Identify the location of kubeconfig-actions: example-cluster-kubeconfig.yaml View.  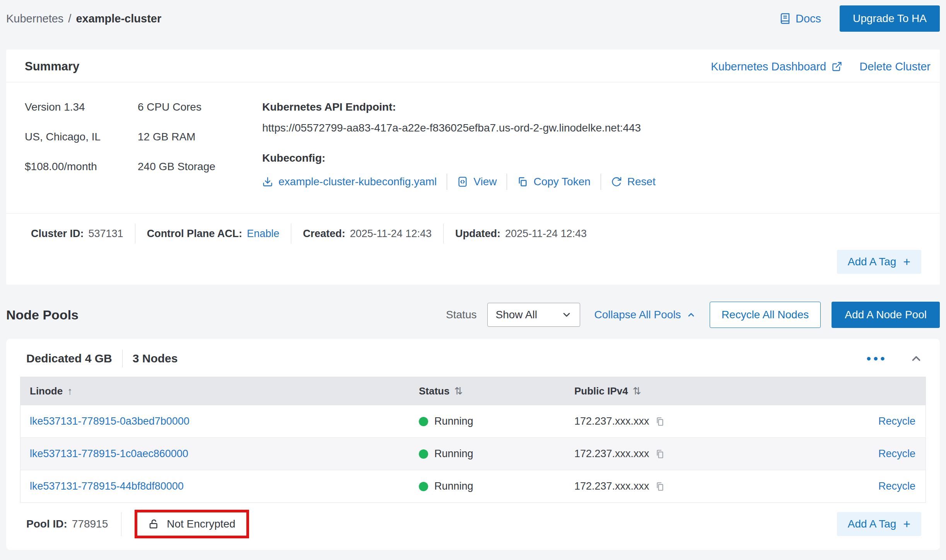
(596, 182).